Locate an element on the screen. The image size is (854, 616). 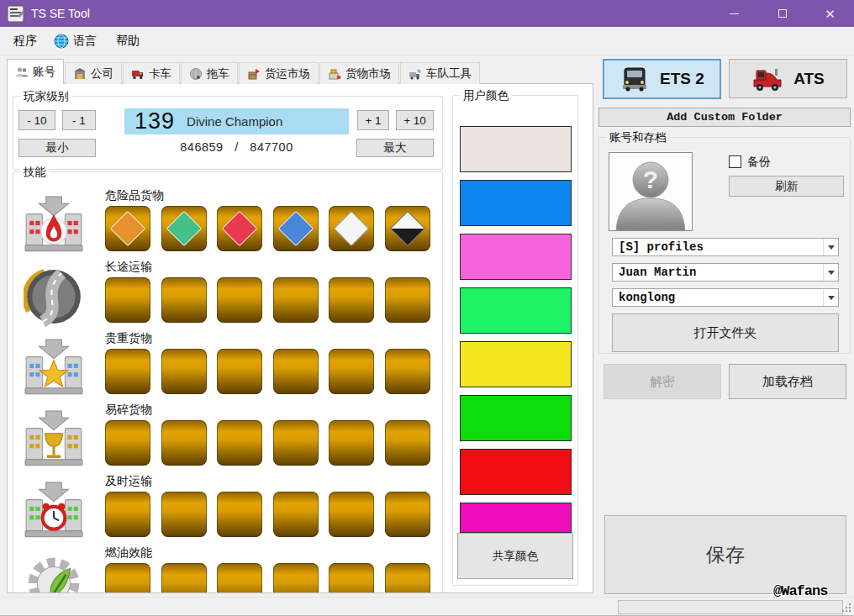
save-button: 保存 is located at coordinates (725, 555).